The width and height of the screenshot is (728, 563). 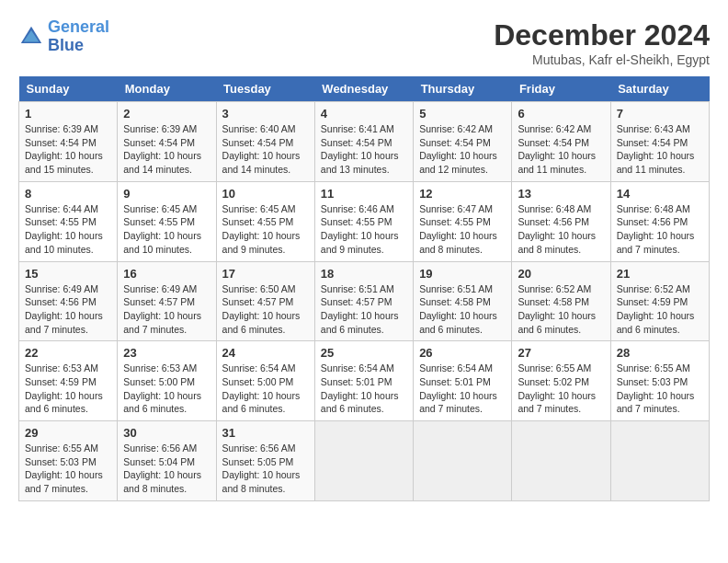 What do you see at coordinates (462, 114) in the screenshot?
I see `day-number: 5` at bounding box center [462, 114].